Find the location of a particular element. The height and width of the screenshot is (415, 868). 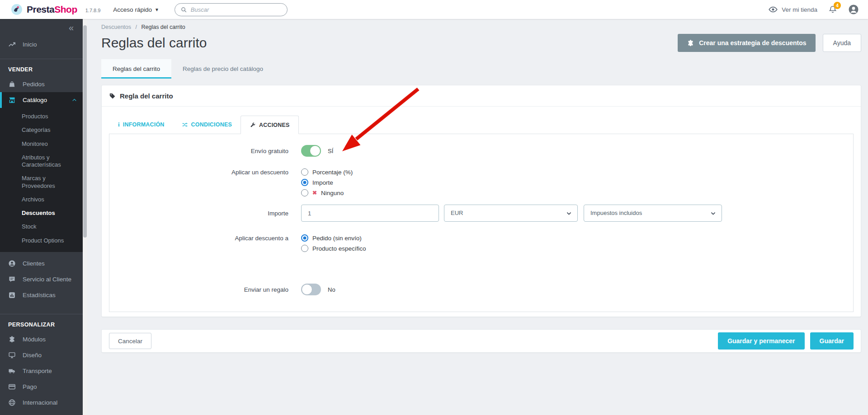

cancel-button: Cancelar is located at coordinates (130, 341).